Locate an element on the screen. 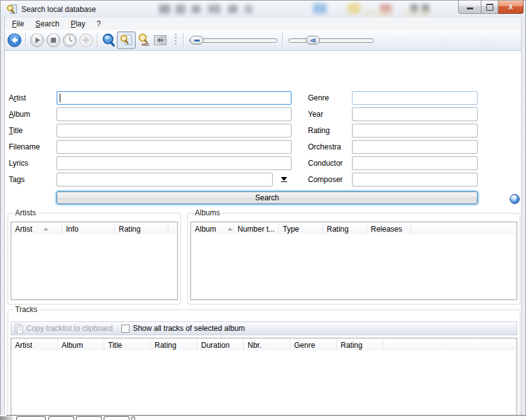 This screenshot has height=420, width=526. album-input is located at coordinates (174, 114).